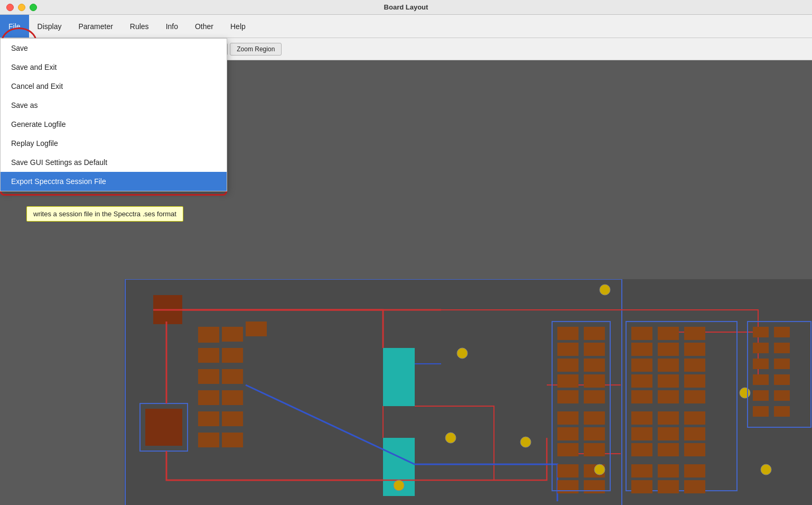 The image size is (812, 505). Describe the element at coordinates (238, 26) in the screenshot. I see `menu-help: Help` at that location.